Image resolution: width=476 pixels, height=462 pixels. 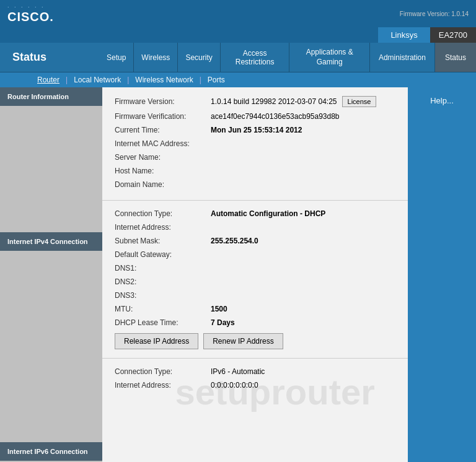 What do you see at coordinates (162, 157) in the screenshot?
I see `server-name-label: Server Name:` at bounding box center [162, 157].